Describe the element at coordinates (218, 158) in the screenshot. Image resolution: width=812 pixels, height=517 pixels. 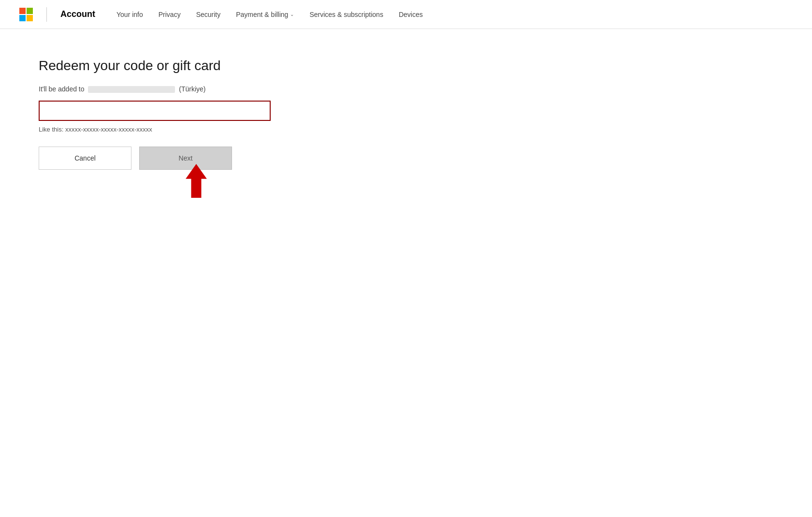
I see `button-row: Cancel Next` at that location.